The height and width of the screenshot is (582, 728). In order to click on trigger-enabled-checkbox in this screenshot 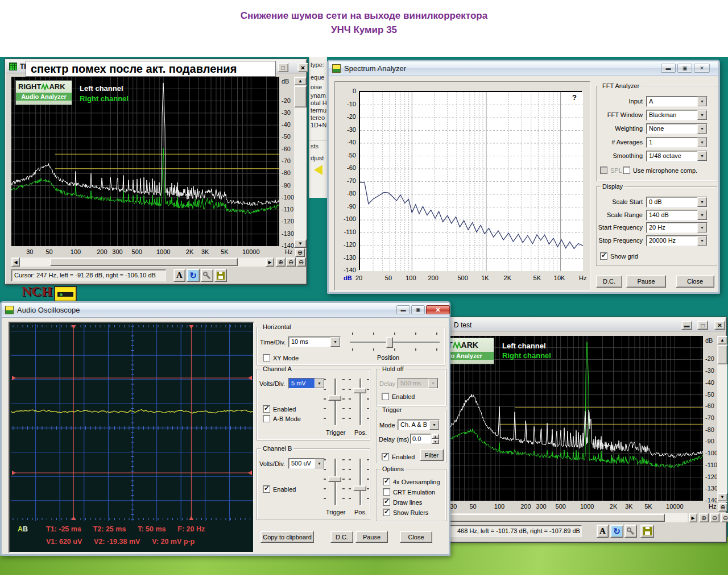, I will do `click(386, 457)`.